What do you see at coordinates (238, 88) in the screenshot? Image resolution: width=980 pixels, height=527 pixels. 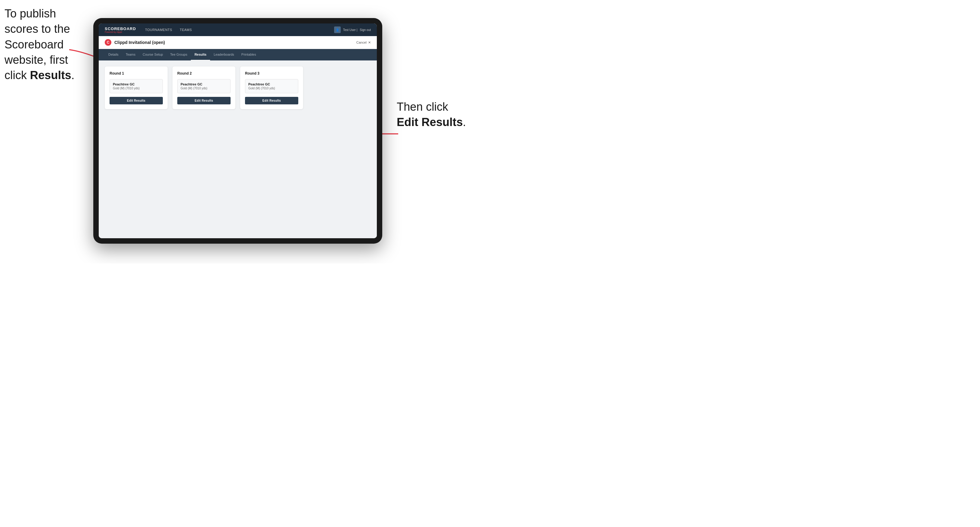 I see `rounds-grid: Round 1 Peachtree GC Gold (M) (7010 yds)…` at bounding box center [238, 88].